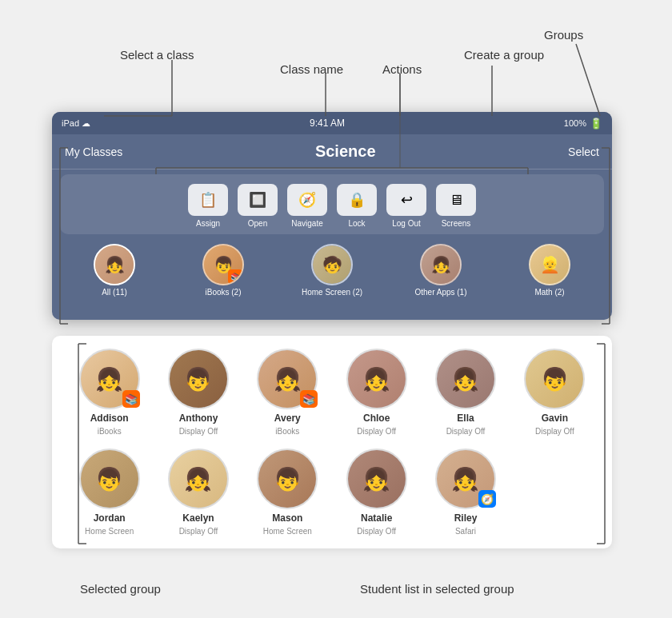  Describe the element at coordinates (307, 206) in the screenshot. I see `navigate-button: 🧭 Navigate` at that location.